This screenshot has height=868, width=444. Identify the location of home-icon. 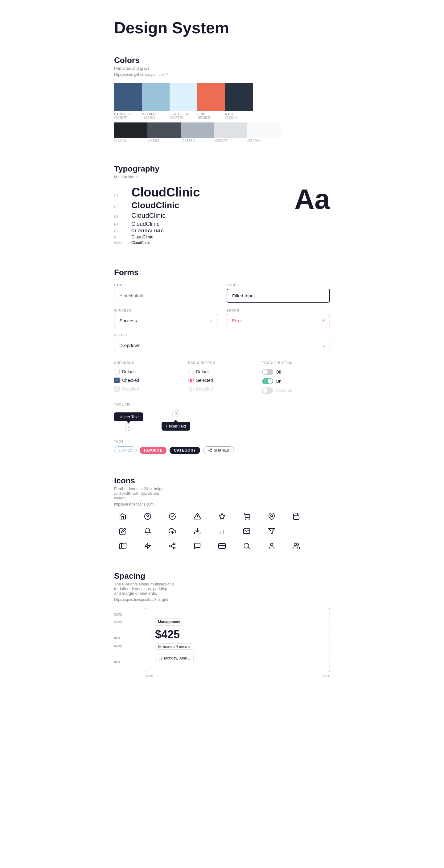
(123, 516).